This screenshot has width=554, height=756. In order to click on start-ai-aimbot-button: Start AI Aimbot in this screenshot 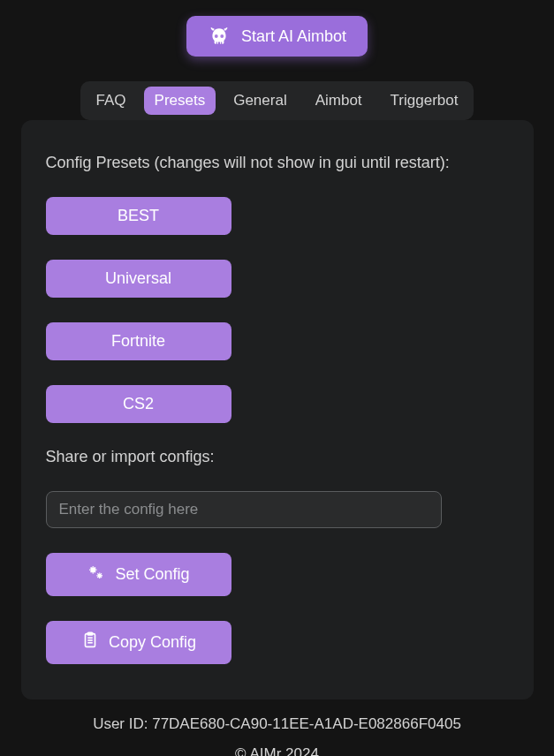, I will do `click(277, 36)`.